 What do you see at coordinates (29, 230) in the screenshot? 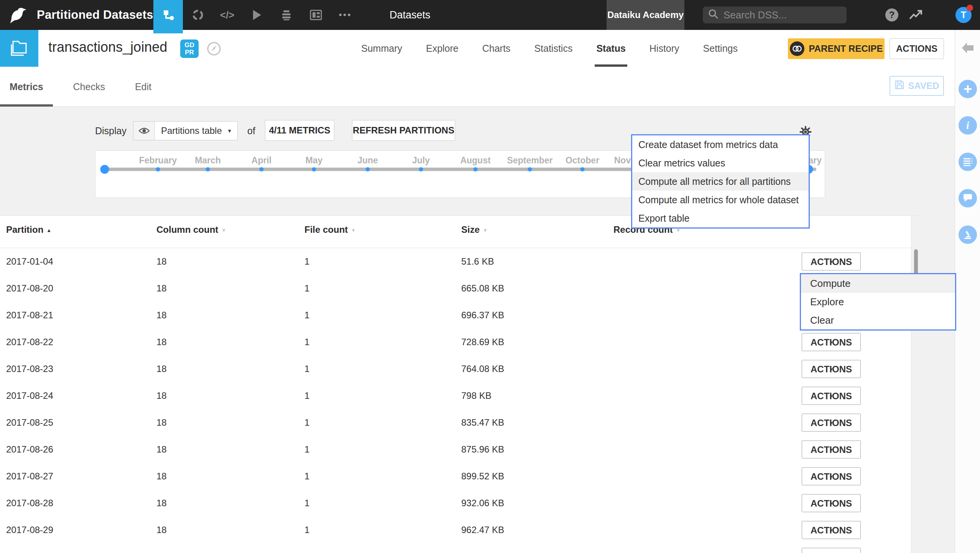
I see `column-header: Partition▲` at bounding box center [29, 230].